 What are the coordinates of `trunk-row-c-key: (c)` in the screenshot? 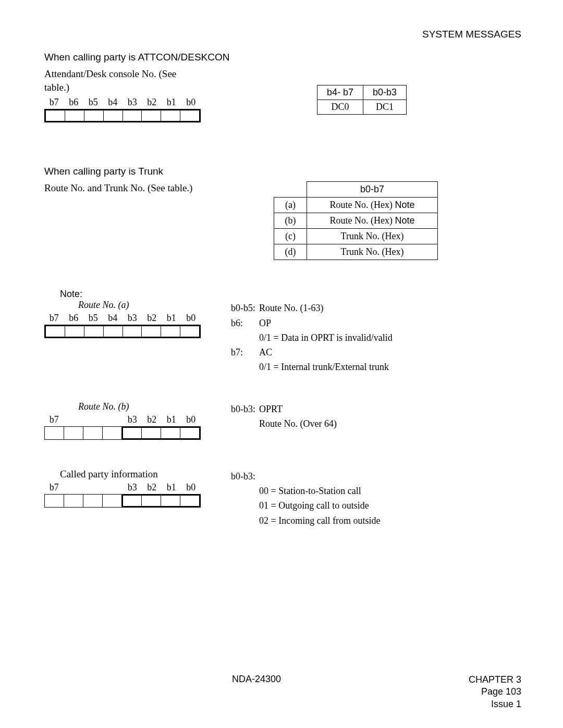 It's located at (291, 237).